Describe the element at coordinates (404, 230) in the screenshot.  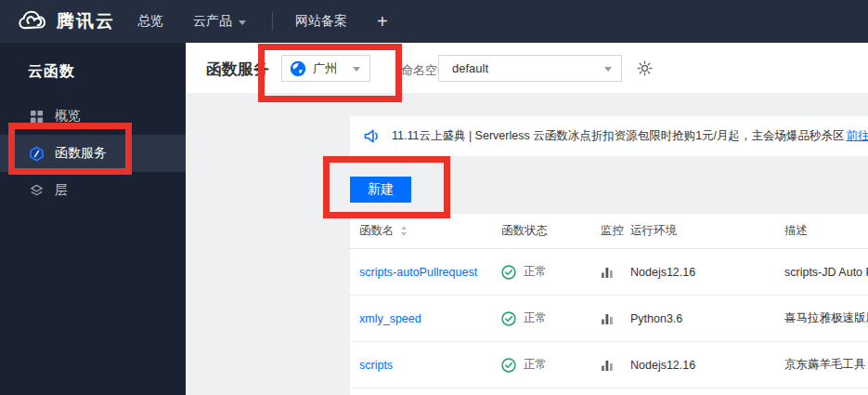
I see `sort-icon` at that location.